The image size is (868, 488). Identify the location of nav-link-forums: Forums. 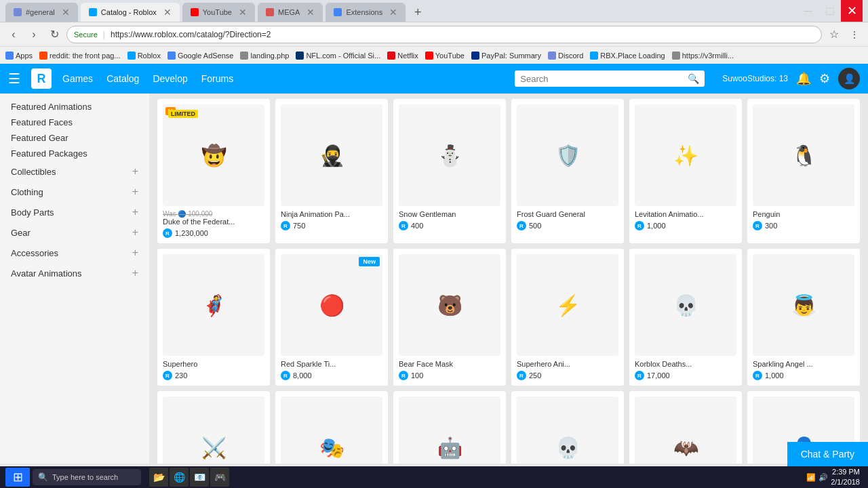
(217, 79).